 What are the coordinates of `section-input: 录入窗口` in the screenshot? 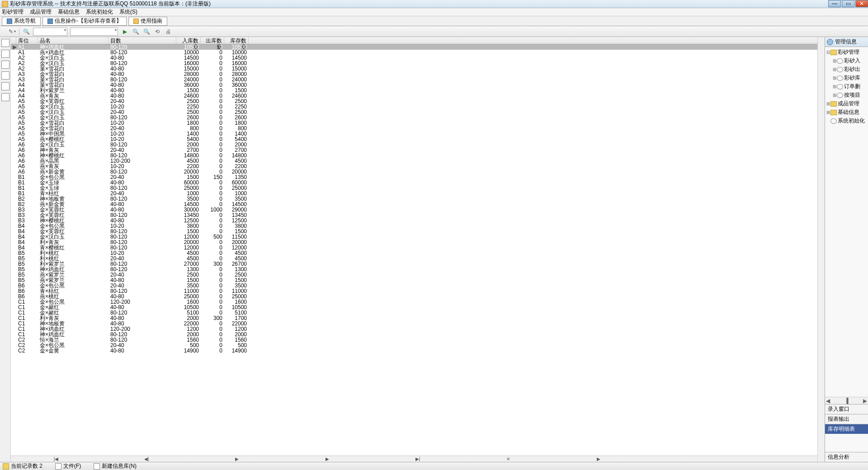 It's located at (846, 409).